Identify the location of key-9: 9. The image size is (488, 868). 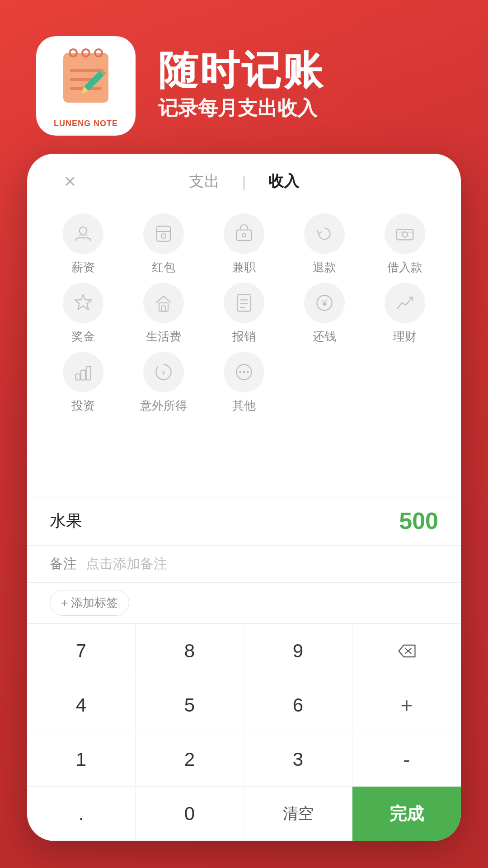
(298, 651).